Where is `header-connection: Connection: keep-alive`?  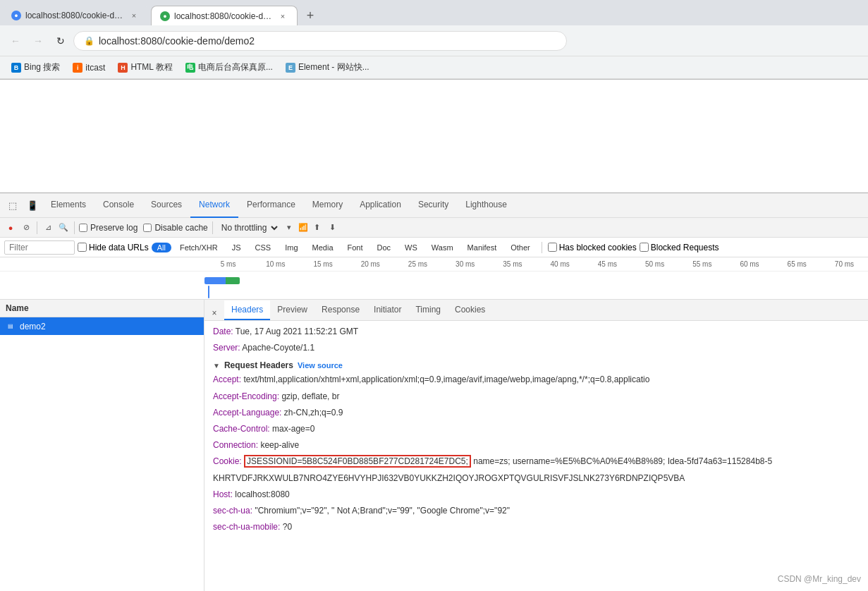
header-connection: Connection: keep-alive is located at coordinates (536, 446).